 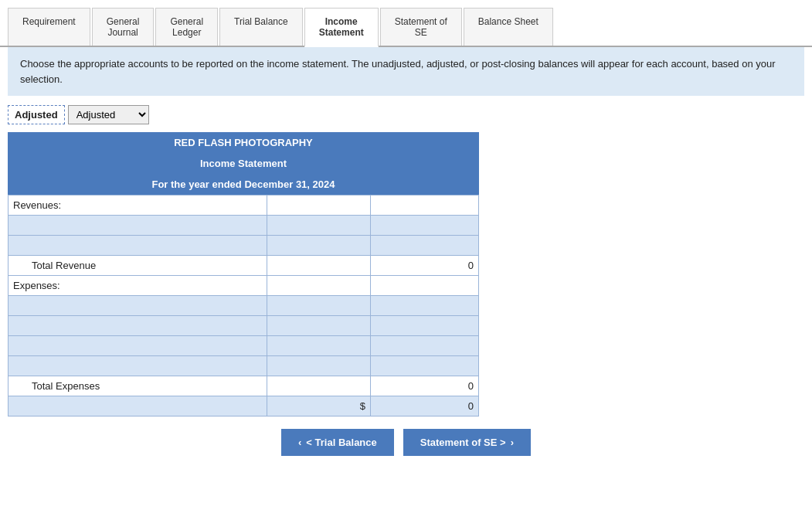 What do you see at coordinates (243, 142) in the screenshot?
I see `company-name: RED FLASH PHOTOGRAPHY` at bounding box center [243, 142].